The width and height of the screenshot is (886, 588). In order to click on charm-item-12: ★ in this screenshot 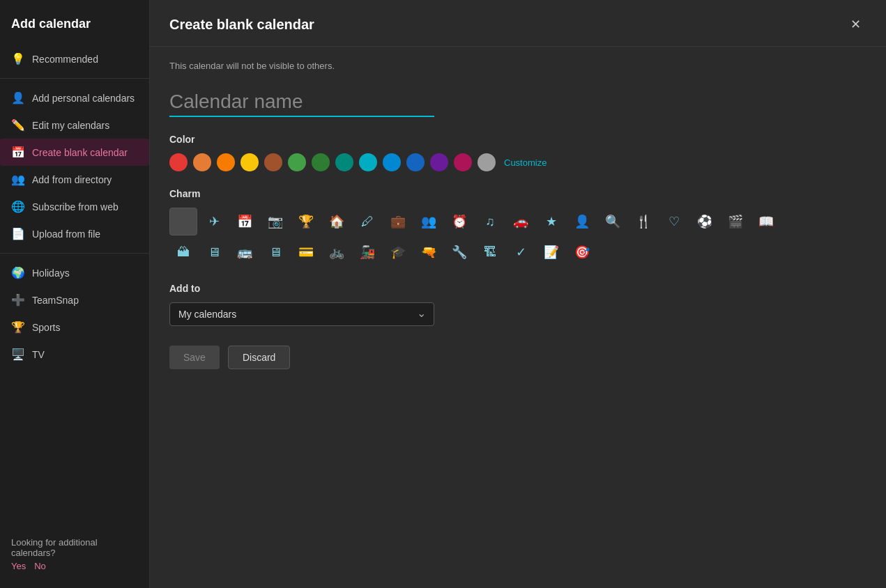, I will do `click(551, 222)`.